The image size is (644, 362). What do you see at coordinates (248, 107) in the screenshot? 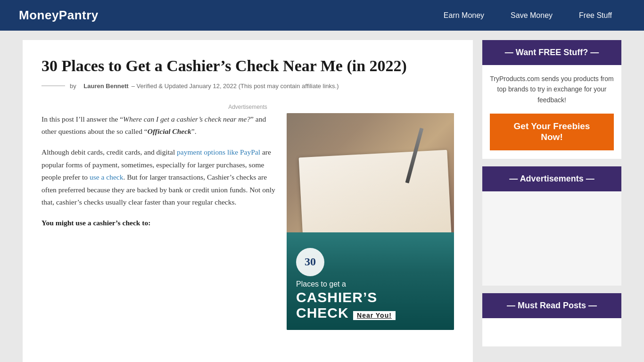
I see `ads-label: Advertisements` at bounding box center [248, 107].